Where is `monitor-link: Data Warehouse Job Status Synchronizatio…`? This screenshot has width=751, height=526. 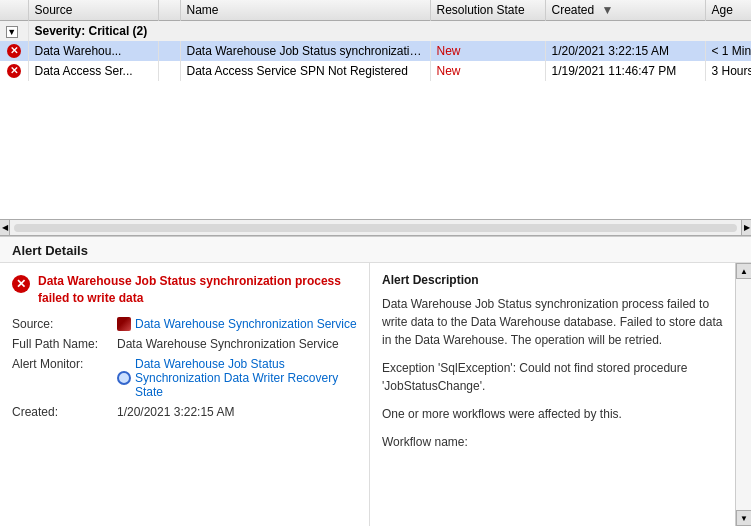 monitor-link: Data Warehouse Job Status Synchronizatio… is located at coordinates (246, 378).